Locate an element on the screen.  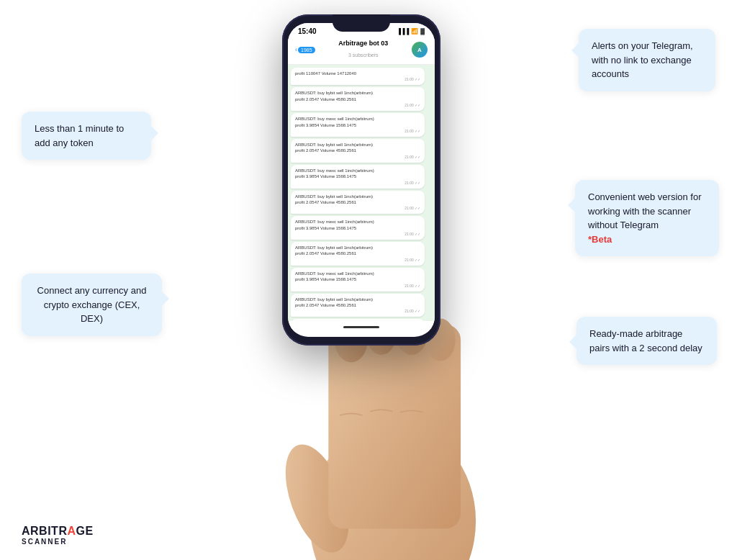
logo: ARBITRAGE SCANNER is located at coordinates (58, 536).